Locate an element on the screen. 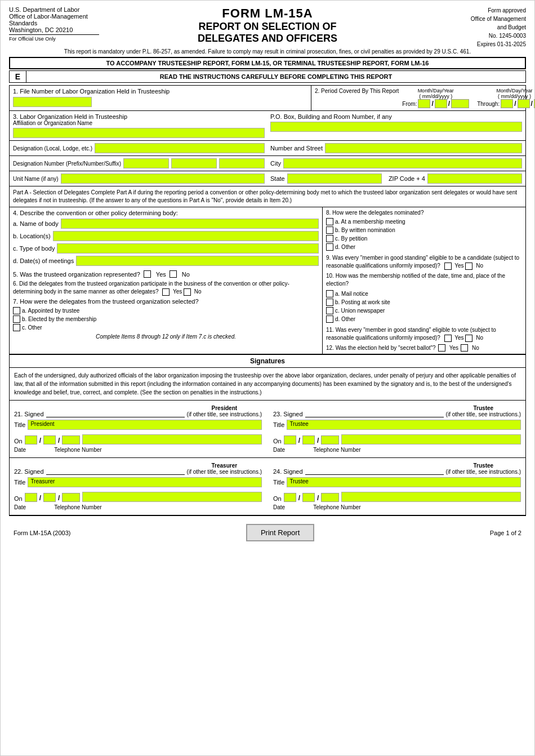  desig-number-right: City is located at coordinates (396, 163).